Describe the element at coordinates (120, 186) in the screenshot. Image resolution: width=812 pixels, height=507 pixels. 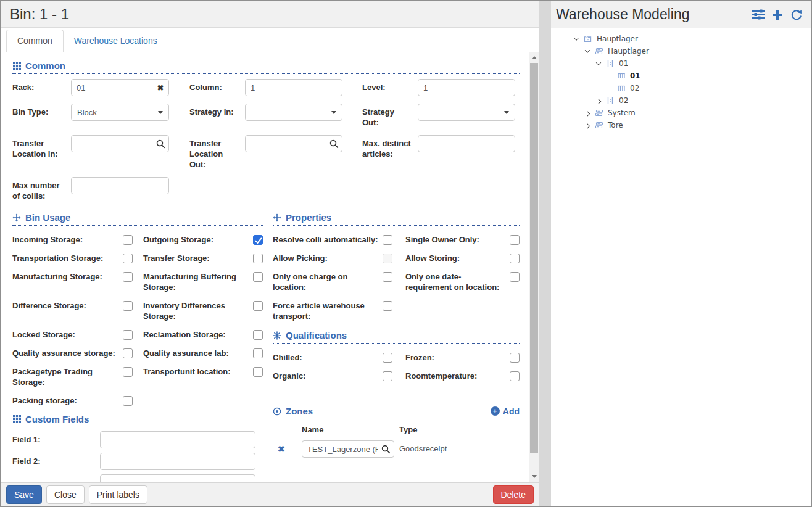
I see `max-number-of-collis-wrap` at that location.